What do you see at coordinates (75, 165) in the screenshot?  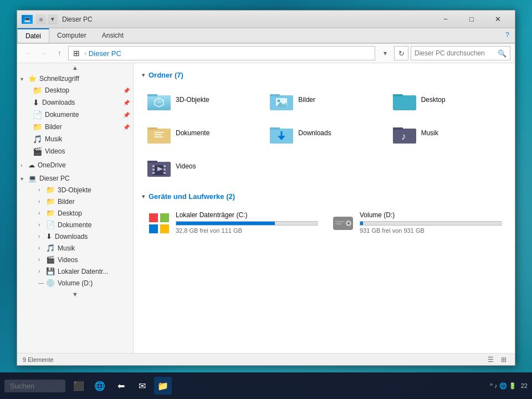 I see `sidebar-section-onedrive: › ☁ OneDrive` at bounding box center [75, 165].